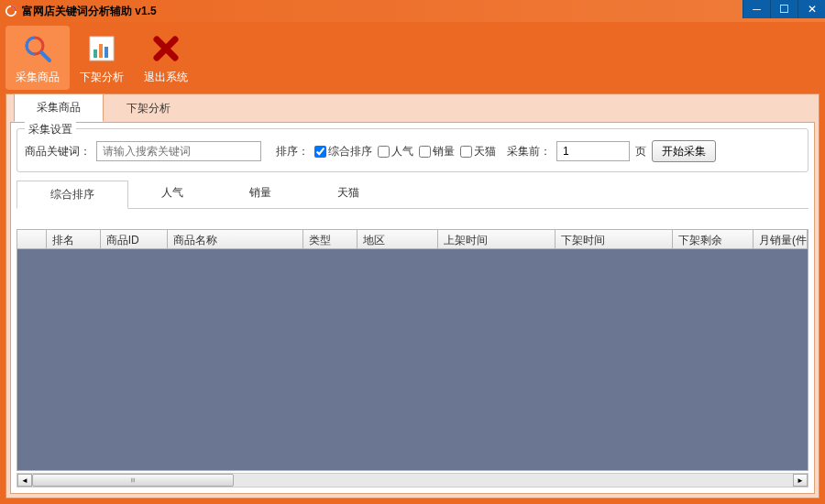 Image resolution: width=825 pixels, height=504 pixels. I want to click on subtab-tmall: 天猫, so click(348, 194).